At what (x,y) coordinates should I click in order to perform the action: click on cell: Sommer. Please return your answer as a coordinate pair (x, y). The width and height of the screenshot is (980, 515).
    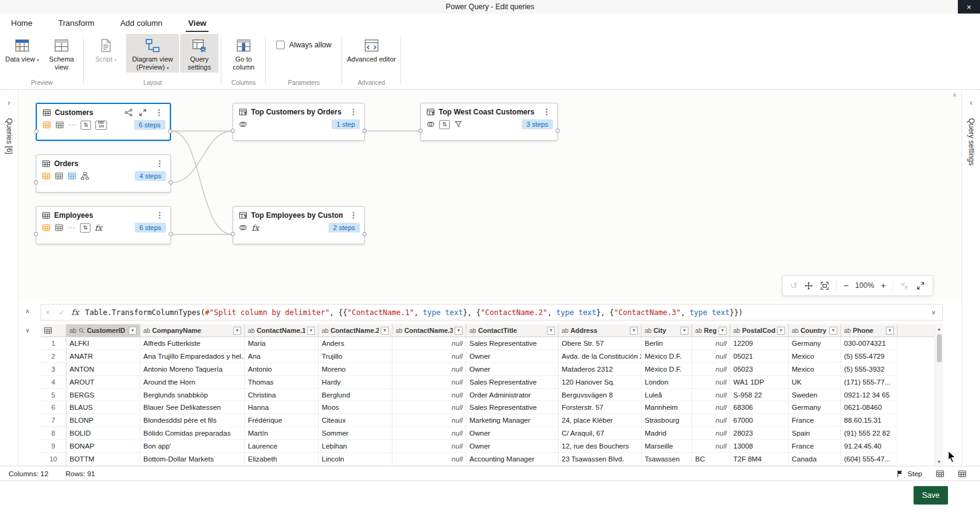
    Looking at the image, I should click on (356, 433).